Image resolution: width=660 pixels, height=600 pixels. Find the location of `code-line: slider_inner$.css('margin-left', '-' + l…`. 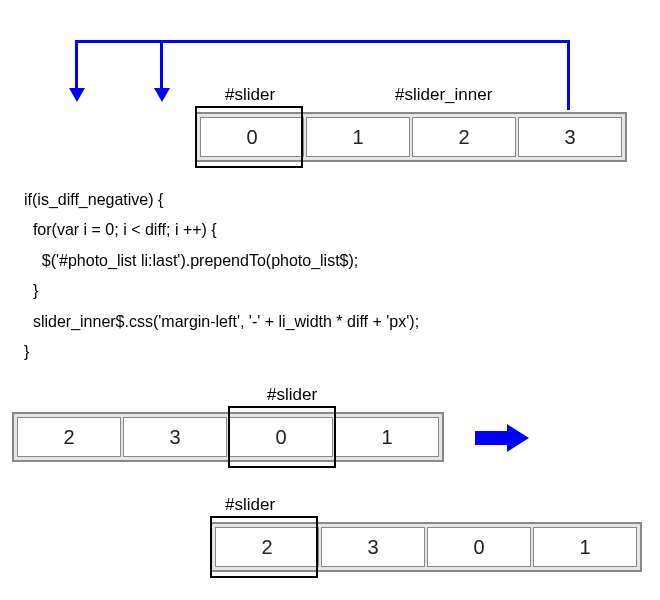

code-line: slider_inner$.css('margin-left', '-' + l… is located at coordinates (222, 322).